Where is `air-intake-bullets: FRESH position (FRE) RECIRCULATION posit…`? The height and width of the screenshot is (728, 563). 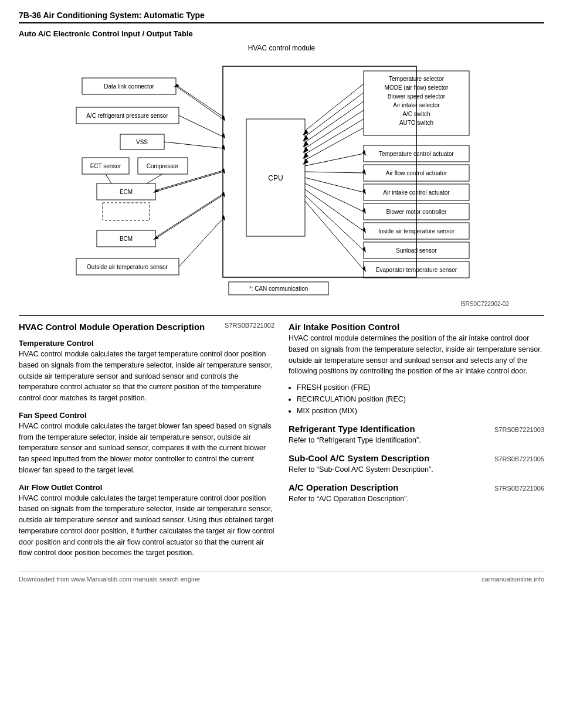
air-intake-bullets: FRESH position (FRE) RECIRCULATION posit… is located at coordinates (420, 399).